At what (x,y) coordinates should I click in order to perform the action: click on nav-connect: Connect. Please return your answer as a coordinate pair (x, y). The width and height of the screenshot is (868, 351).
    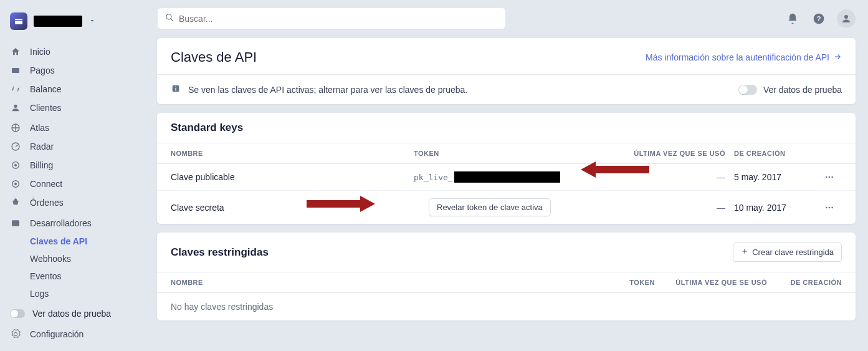
    Looking at the image, I should click on (75, 184).